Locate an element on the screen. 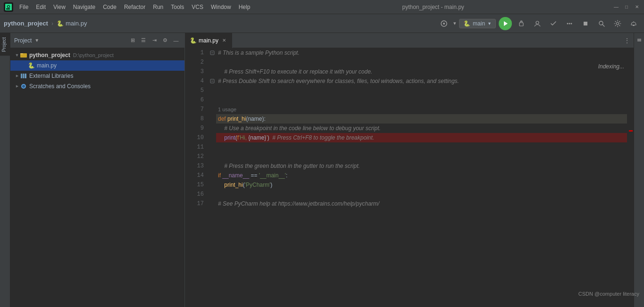 The image size is (644, 307). close-button: ✕ is located at coordinates (637, 7).